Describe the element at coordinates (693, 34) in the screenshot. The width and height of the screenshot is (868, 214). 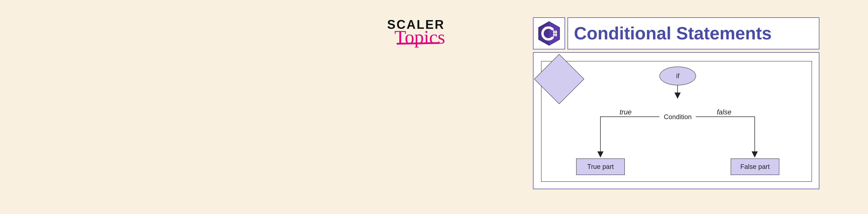
I see `card-title: Conditional Statements` at that location.